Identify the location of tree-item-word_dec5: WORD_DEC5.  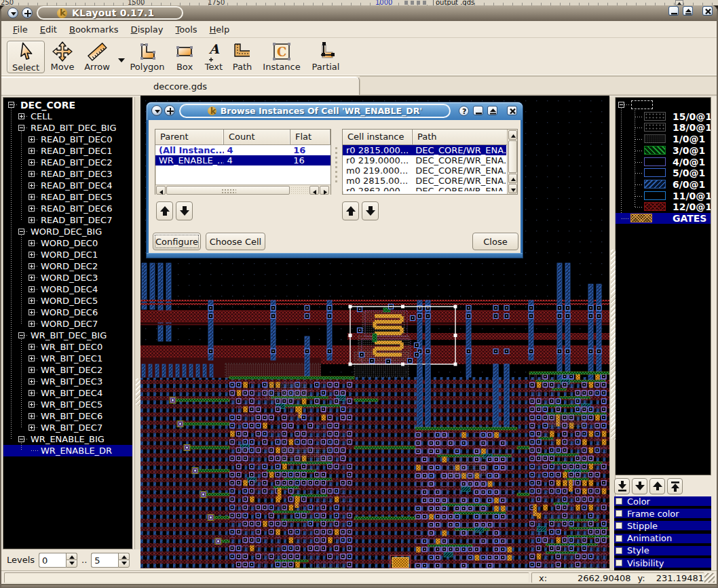
(68, 301).